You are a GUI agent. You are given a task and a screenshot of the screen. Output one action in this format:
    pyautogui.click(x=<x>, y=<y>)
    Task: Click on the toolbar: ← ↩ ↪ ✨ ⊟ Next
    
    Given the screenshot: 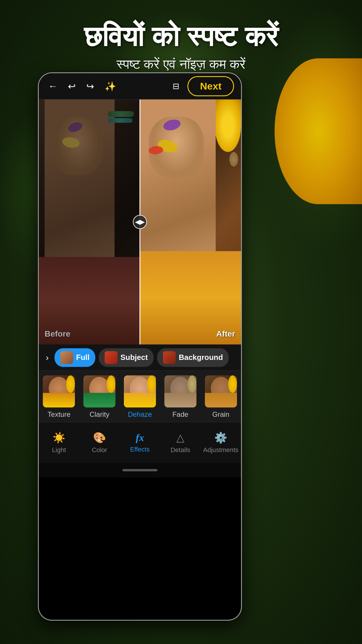 What is the action you would take?
    pyautogui.click(x=140, y=86)
    